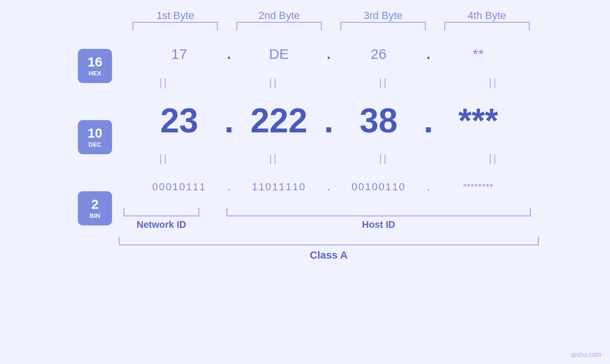  I want to click on dec-badge-num: 10, so click(95, 134).